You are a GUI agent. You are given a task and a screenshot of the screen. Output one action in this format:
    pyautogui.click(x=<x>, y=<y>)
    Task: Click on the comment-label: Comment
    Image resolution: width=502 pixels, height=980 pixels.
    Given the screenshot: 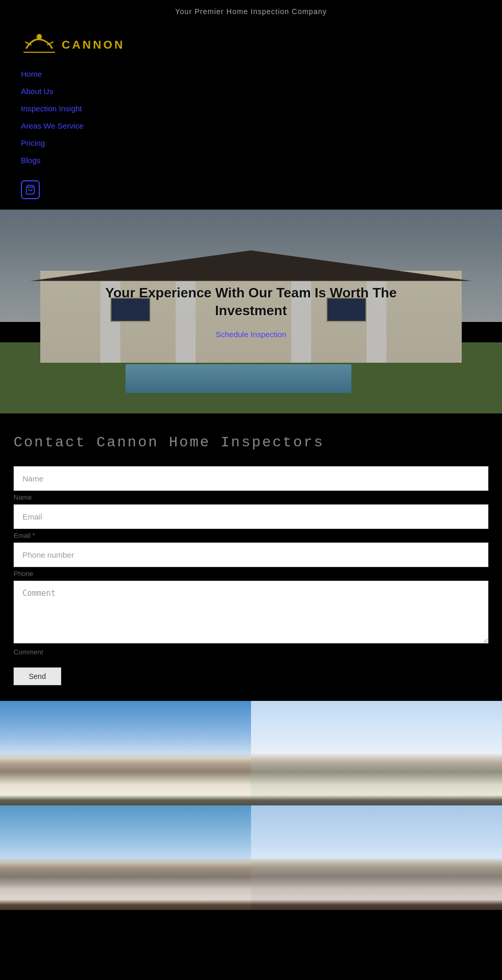 What is the action you would take?
    pyautogui.click(x=251, y=653)
    